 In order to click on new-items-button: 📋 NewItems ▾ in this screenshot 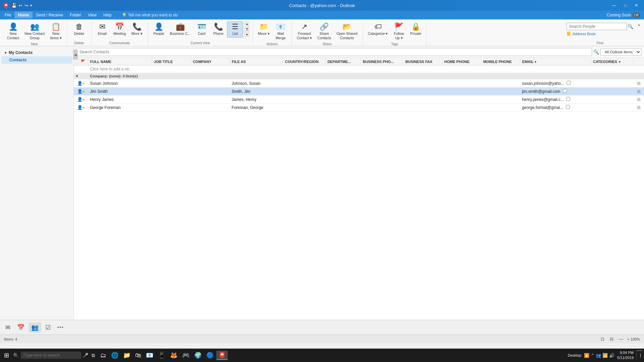, I will do `click(56, 32)`.